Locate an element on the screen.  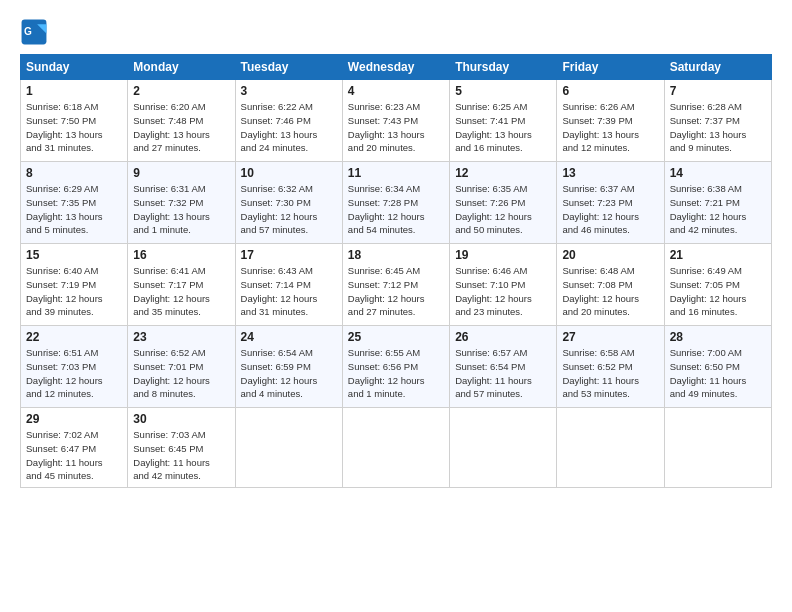
day-number: 28 is located at coordinates (718, 337).